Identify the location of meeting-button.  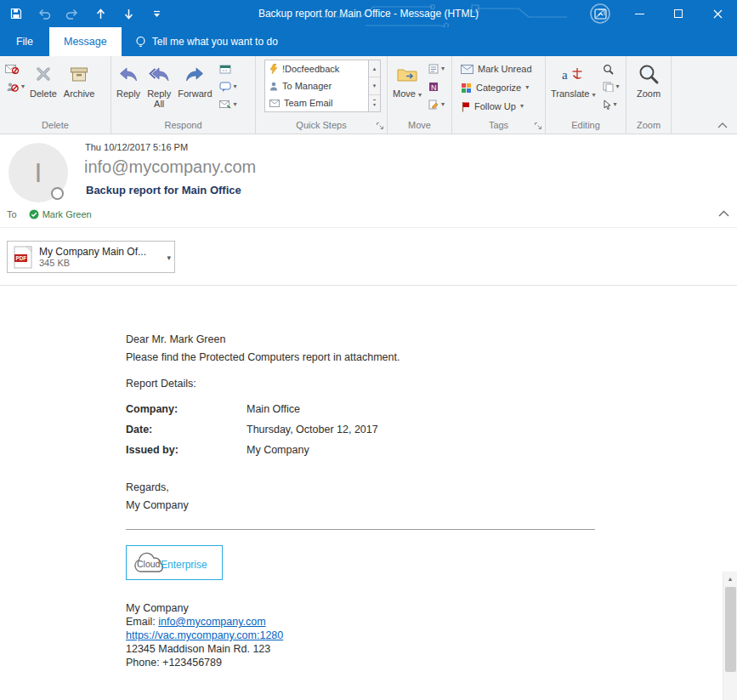
(228, 69).